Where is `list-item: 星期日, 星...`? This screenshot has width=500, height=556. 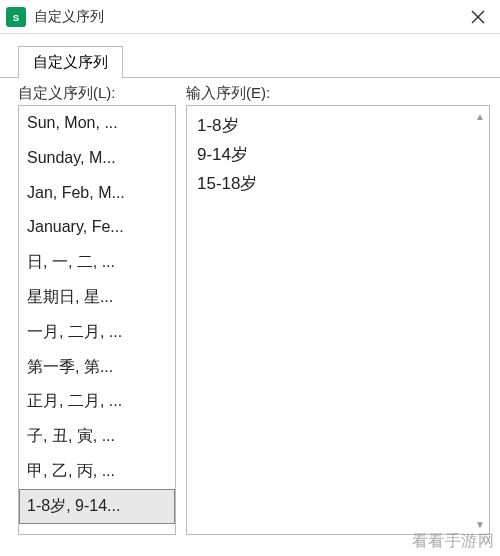
list-item: 星期日, 星... is located at coordinates (97, 298).